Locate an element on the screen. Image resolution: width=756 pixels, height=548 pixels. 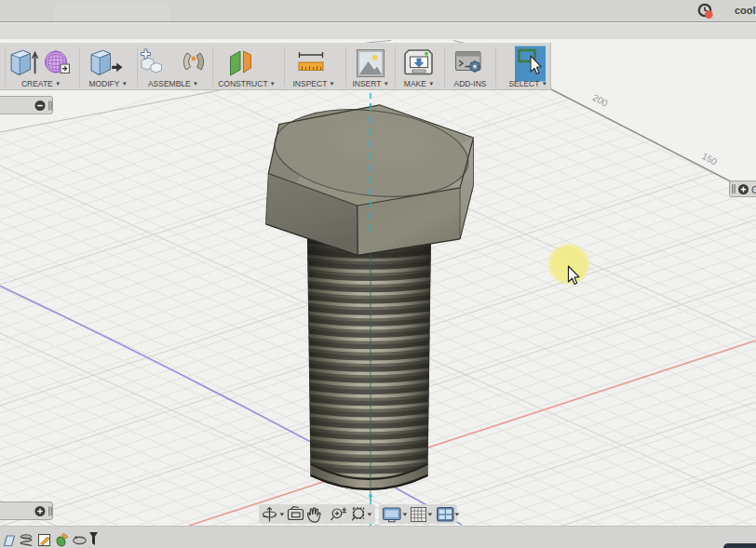
svg-text: 150 is located at coordinates (709, 159).